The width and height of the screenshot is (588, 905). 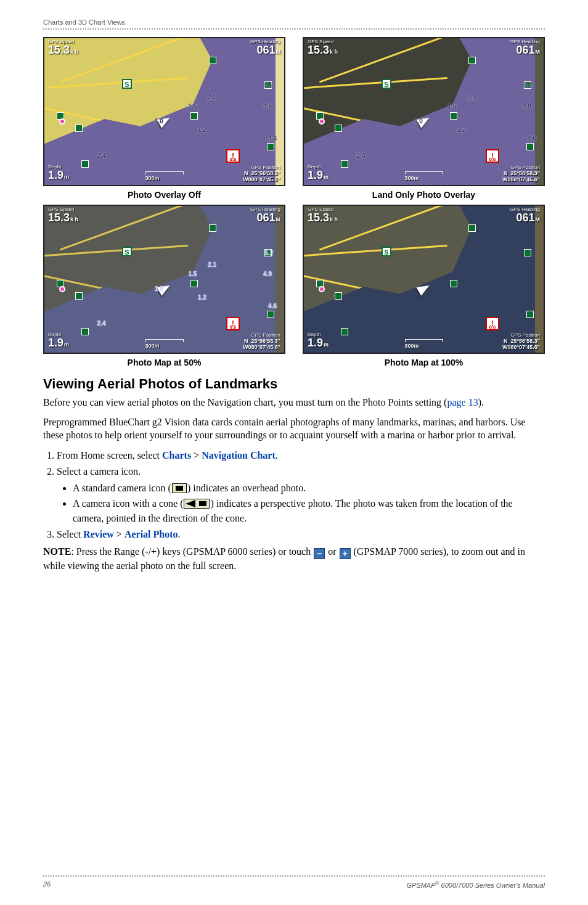 What do you see at coordinates (476, 885) in the screenshot?
I see `manual-title: GPSMAP® 6000/7000 Series Owner's Manual` at bounding box center [476, 885].